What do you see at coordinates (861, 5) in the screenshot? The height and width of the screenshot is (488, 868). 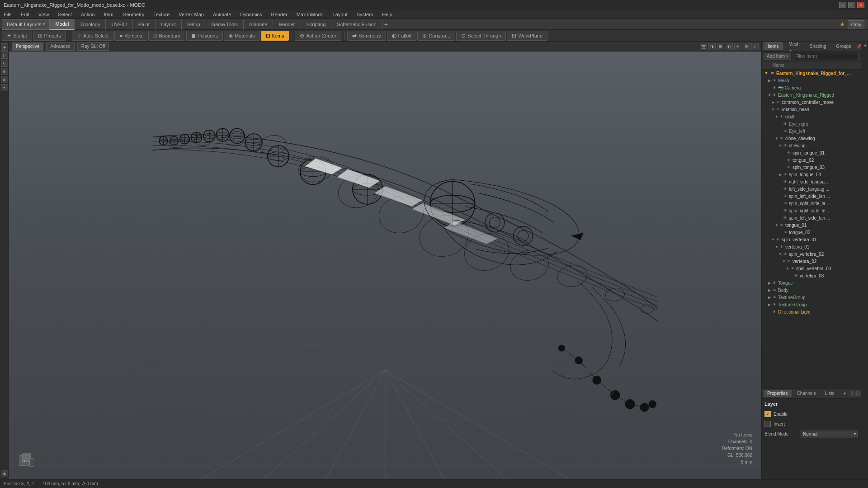 I see `close-button: ✕` at bounding box center [861, 5].